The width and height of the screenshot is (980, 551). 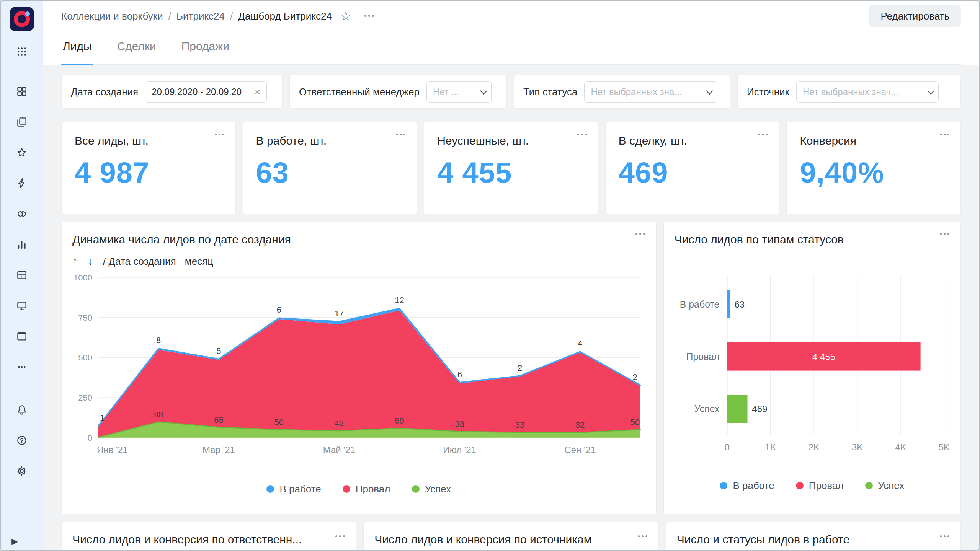 What do you see at coordinates (85, 318) in the screenshot?
I see `svg-text: 750` at bounding box center [85, 318].